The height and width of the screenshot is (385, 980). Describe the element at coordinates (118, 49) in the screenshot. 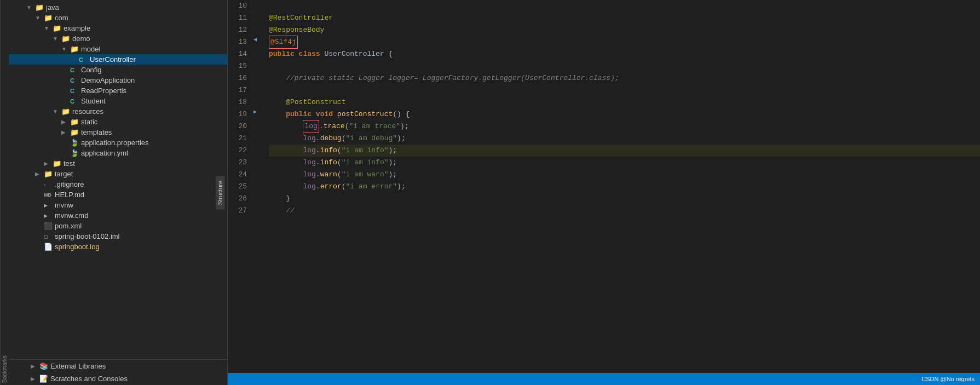

I see `tree-item-model: ▼ 📁 model` at that location.